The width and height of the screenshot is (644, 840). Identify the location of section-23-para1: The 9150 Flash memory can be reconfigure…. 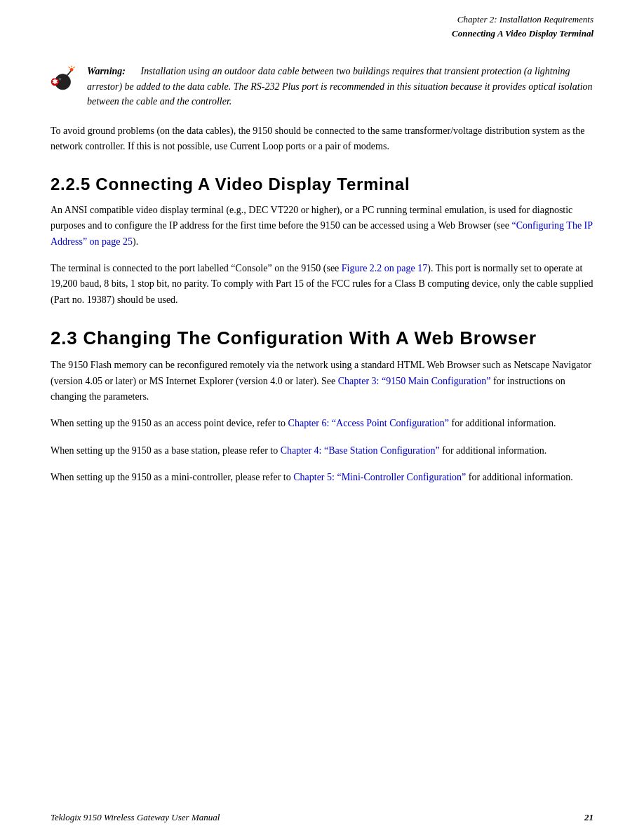
(322, 381).